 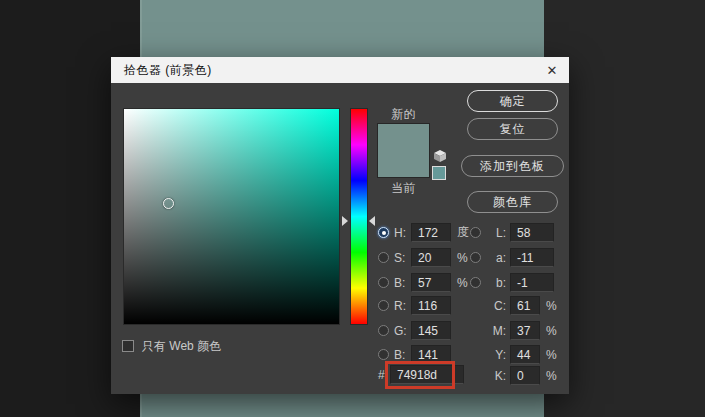 I want to click on b2-radio, so click(x=384, y=354).